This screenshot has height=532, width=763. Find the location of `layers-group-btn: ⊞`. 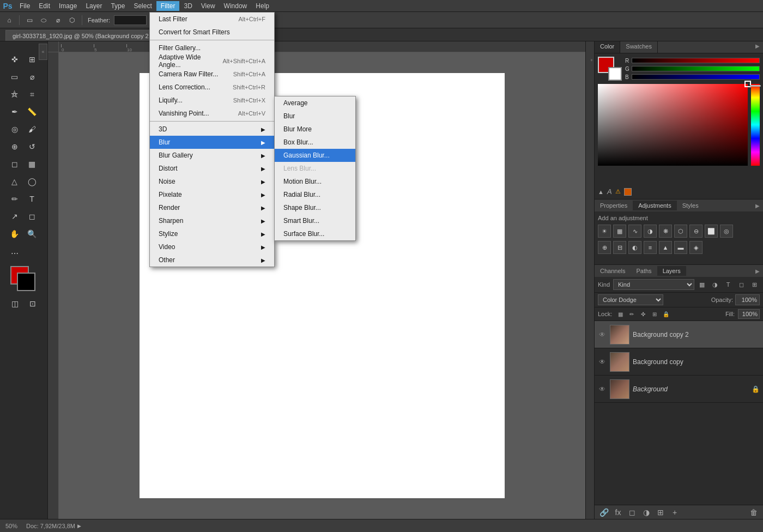

layers-group-btn: ⊞ is located at coordinates (661, 512).